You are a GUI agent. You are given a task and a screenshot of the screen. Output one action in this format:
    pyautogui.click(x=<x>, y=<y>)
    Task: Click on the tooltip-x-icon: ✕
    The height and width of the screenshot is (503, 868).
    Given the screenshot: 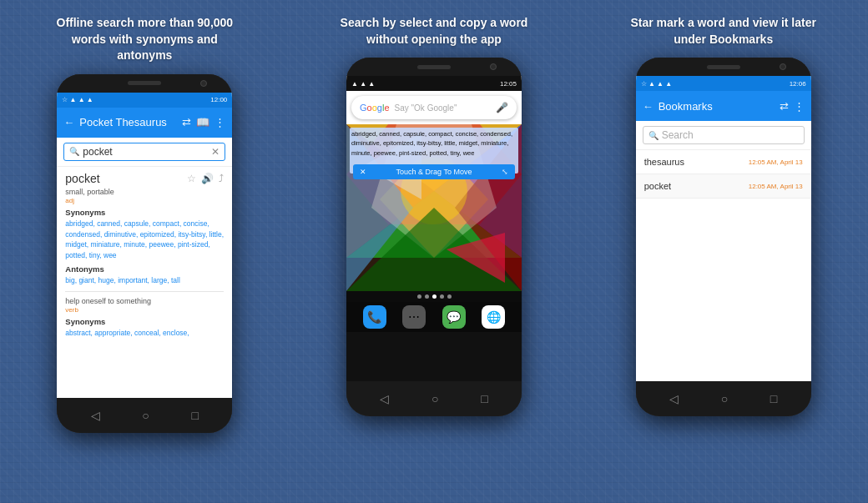 What is the action you would take?
    pyautogui.click(x=363, y=172)
    